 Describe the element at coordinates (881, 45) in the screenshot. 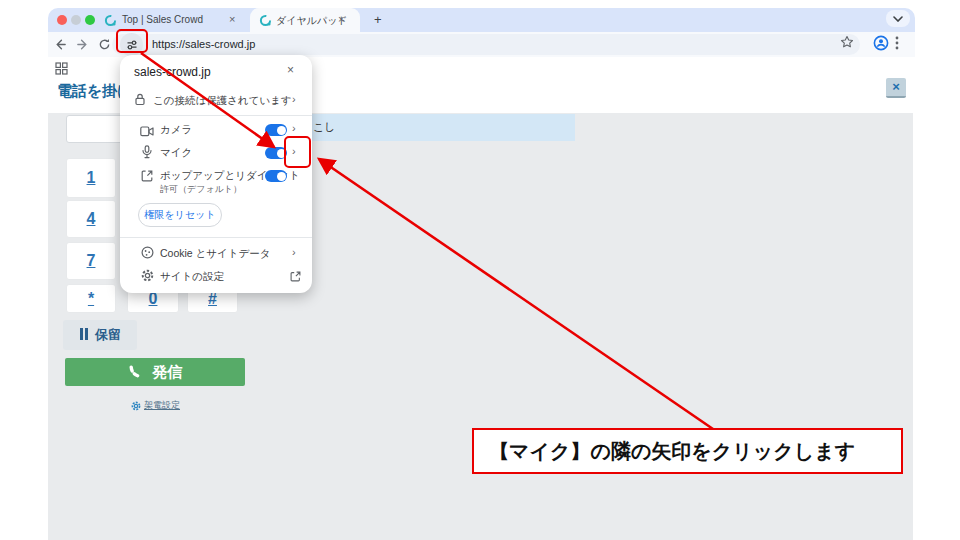

I see `profile-avatar` at that location.